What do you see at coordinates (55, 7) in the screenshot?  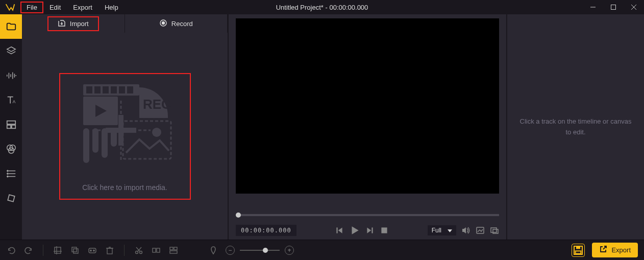 I see `menu-edit: Edit` at bounding box center [55, 7].